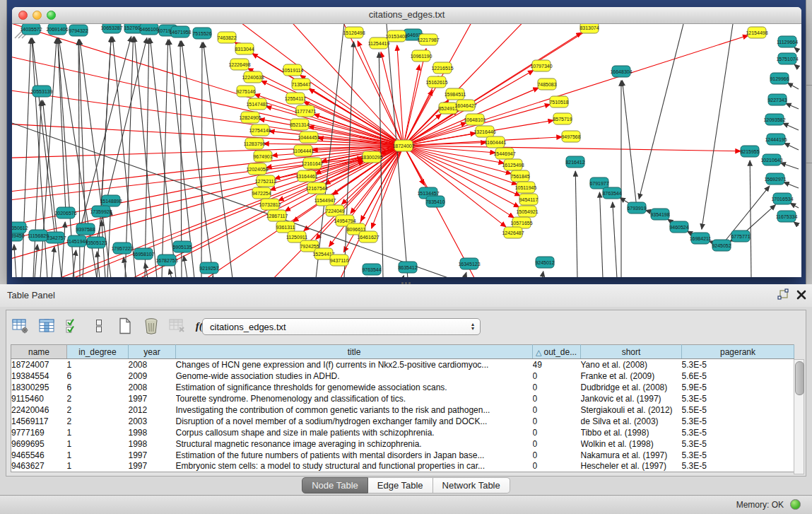 This screenshot has height=514, width=812. What do you see at coordinates (31, 30) in the screenshot?
I see `network-node: 14035572` at bounding box center [31, 30].